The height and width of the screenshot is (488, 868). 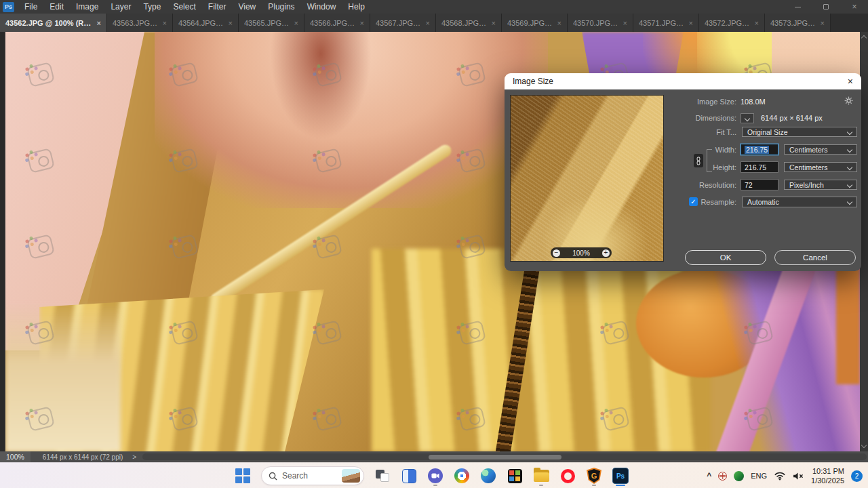 I want to click on clock: 10:31 PM 1/30/2025, so click(x=827, y=476).